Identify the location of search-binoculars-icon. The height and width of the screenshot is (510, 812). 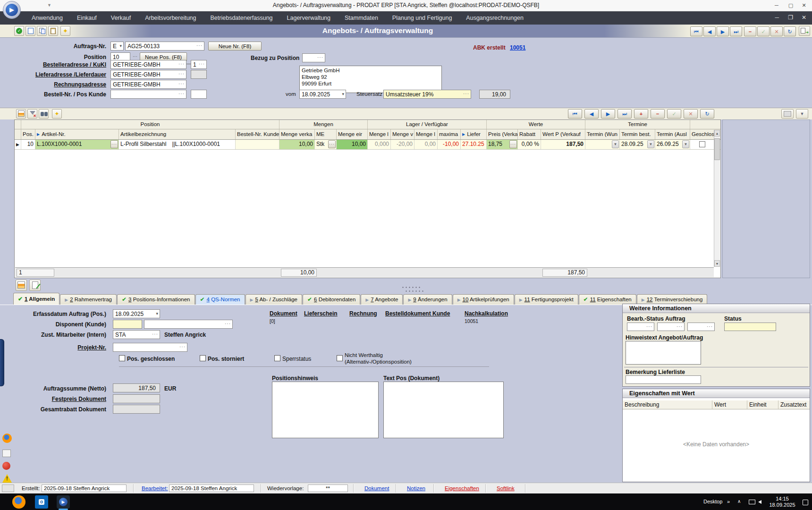
(43, 114).